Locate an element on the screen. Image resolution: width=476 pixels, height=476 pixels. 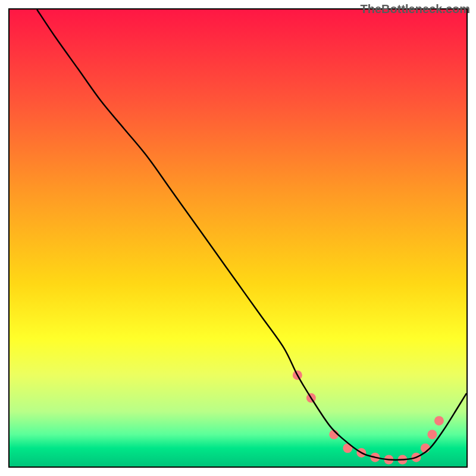
chart-markers is located at coordinates (368, 417).